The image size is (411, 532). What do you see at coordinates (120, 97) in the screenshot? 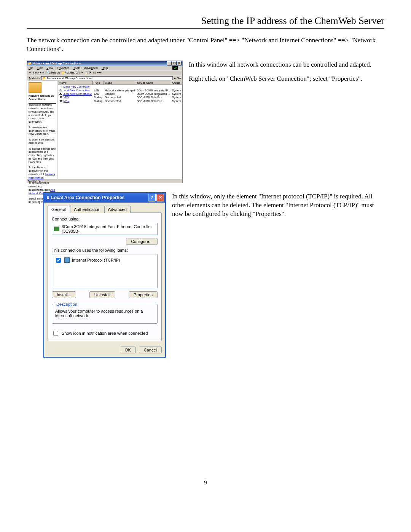
I see `list-item: ☎ VPNDial-upDisconnected3COM 56K Data Fa…` at bounding box center [120, 97].